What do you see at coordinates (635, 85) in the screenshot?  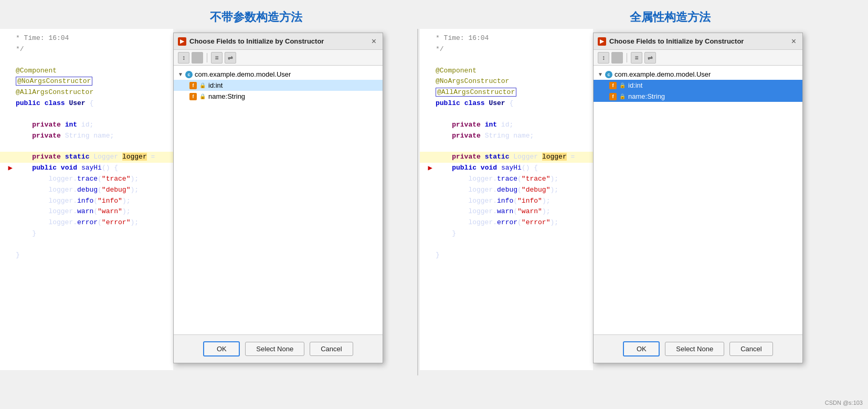 I see `right-field-id-label: id:int` at bounding box center [635, 85].